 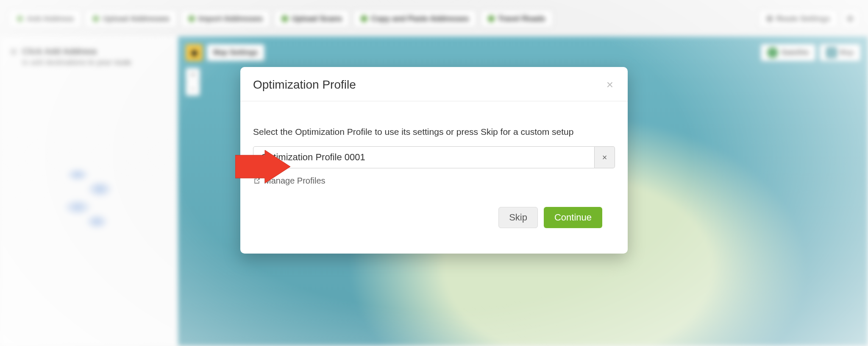 I want to click on external-link-icon, so click(x=257, y=181).